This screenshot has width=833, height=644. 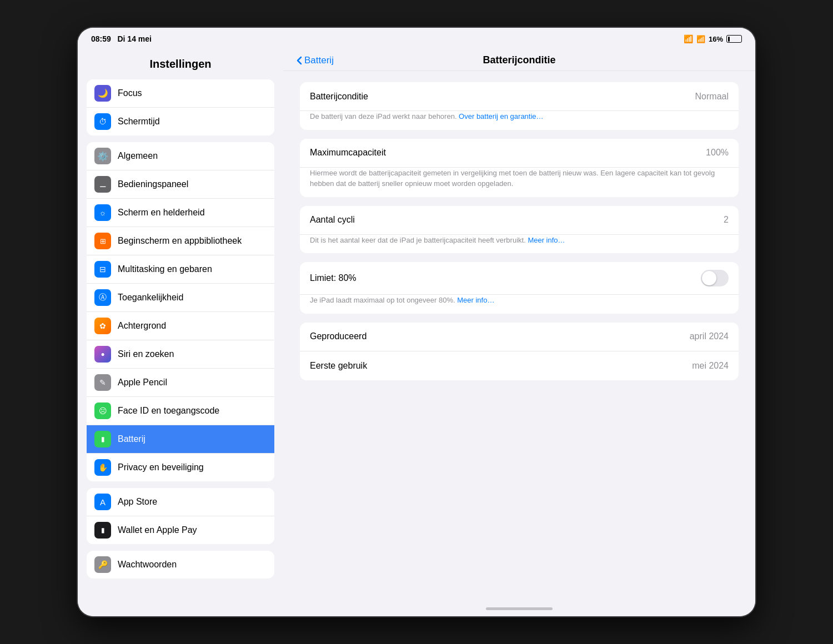 I want to click on sidebar-label-privacy: Privacy en beveiliging, so click(x=161, y=467).